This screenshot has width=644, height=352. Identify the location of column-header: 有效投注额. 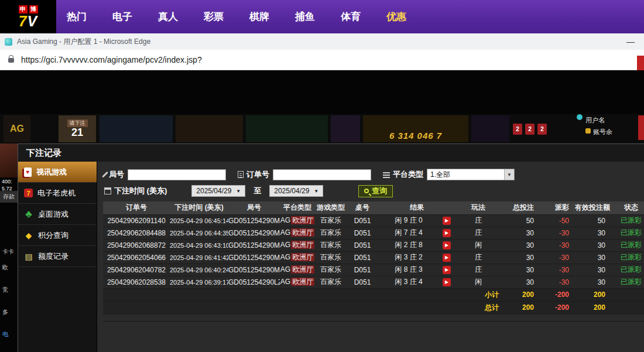
(593, 208).